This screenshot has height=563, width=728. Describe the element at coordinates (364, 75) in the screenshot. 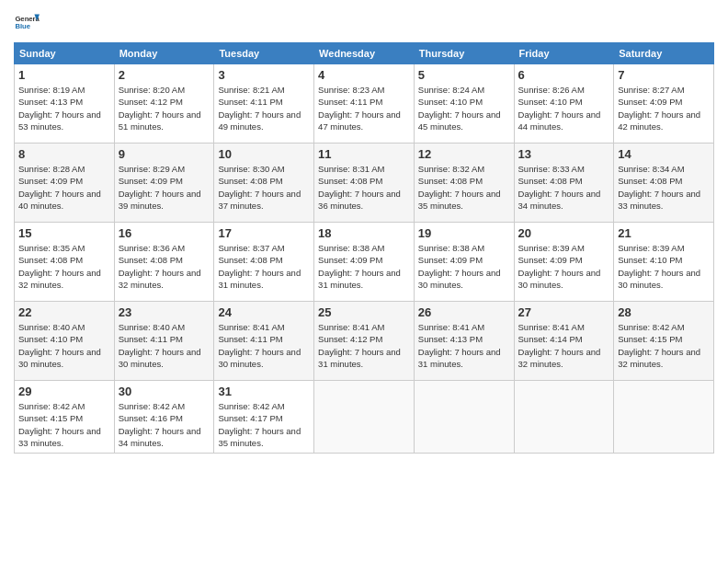

I see `day-number: 4` at that location.